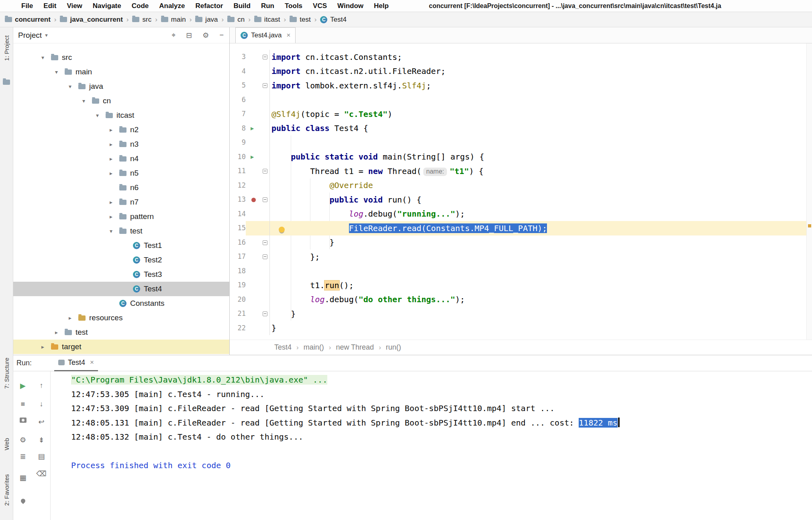 The image size is (812, 520). What do you see at coordinates (809, 191) in the screenshot?
I see `editor-scrollbar` at bounding box center [809, 191].